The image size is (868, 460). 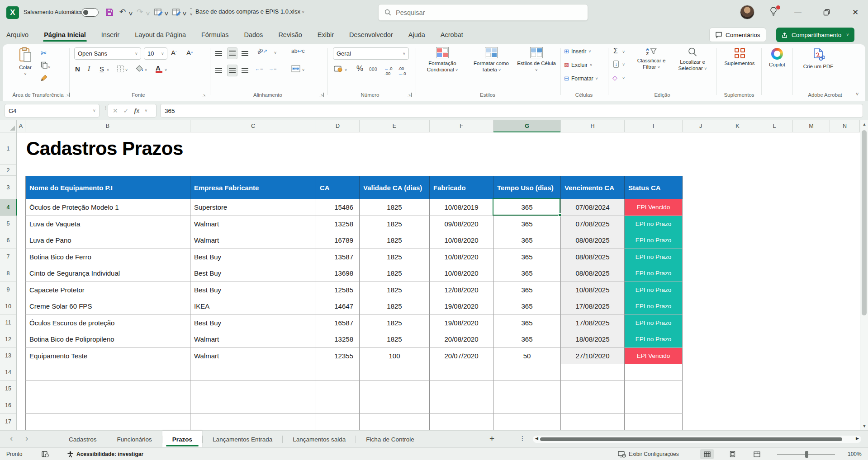 What do you see at coordinates (322, 95) in the screenshot?
I see `alignment-dialog-launcher` at bounding box center [322, 95].